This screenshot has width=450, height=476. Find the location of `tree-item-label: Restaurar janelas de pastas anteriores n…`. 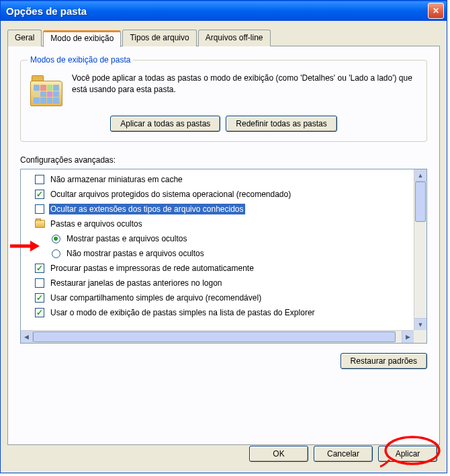

tree-item-label: Restaurar janelas de pastas anteriores n… is located at coordinates (136, 283).